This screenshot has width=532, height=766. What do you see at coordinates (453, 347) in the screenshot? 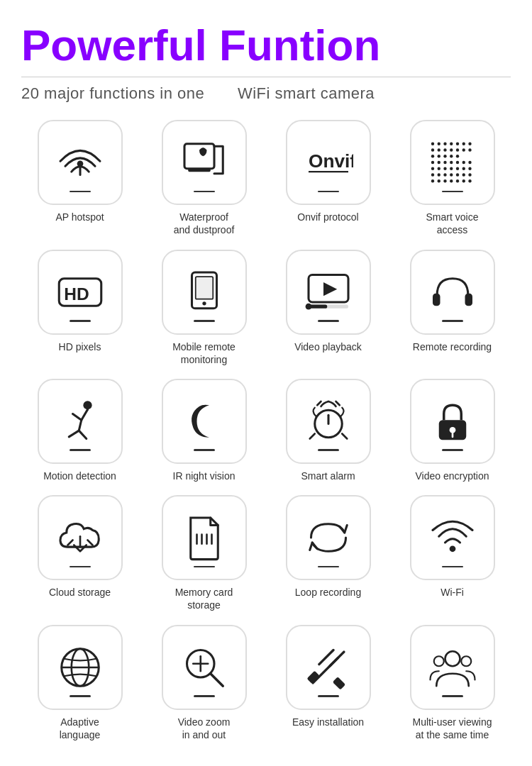
I see `feature-label-remote-recording: Remote recording` at bounding box center [453, 347].